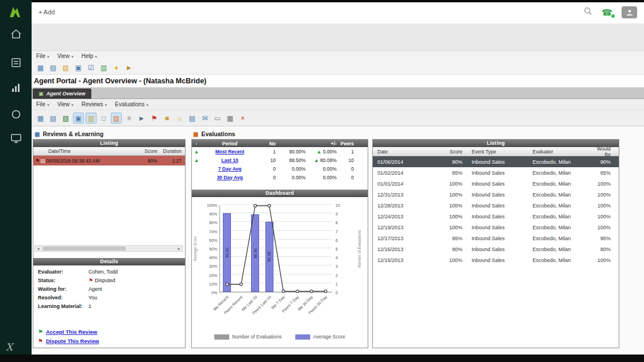 Image resolution: width=644 pixels, height=362 pixels. What do you see at coordinates (91, 68) in the screenshot?
I see `checklist-icon: ☑` at bounding box center [91, 68].